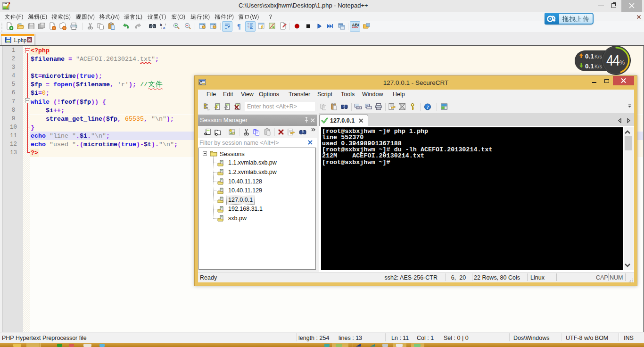 The image size is (644, 347). Describe the element at coordinates (161, 25) in the screenshot. I see `svg-text: b` at that location.